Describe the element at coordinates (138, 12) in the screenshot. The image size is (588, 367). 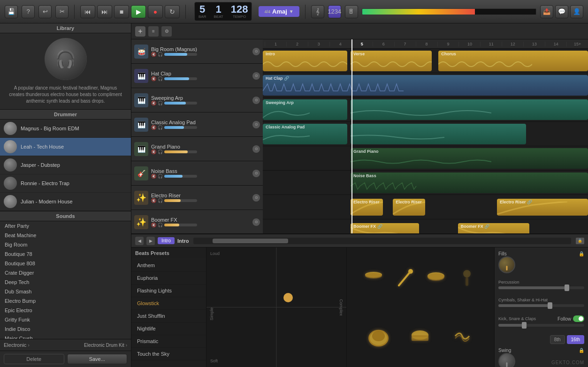
I see `play-button: ▶` at that location.